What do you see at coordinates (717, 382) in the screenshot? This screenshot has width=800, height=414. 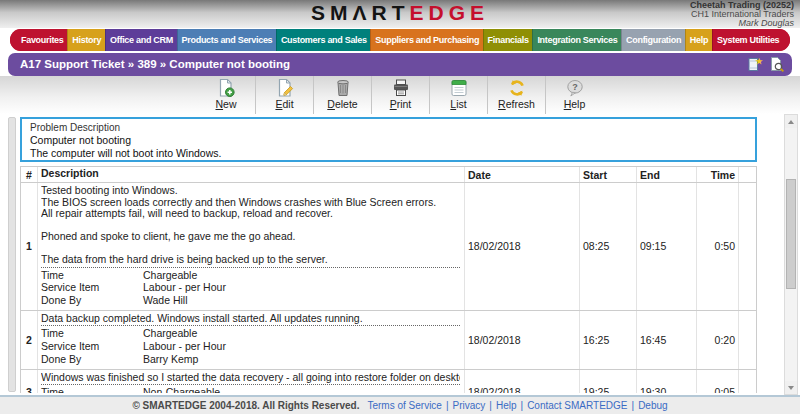 I see `row-duration: 0:05` at bounding box center [717, 382].